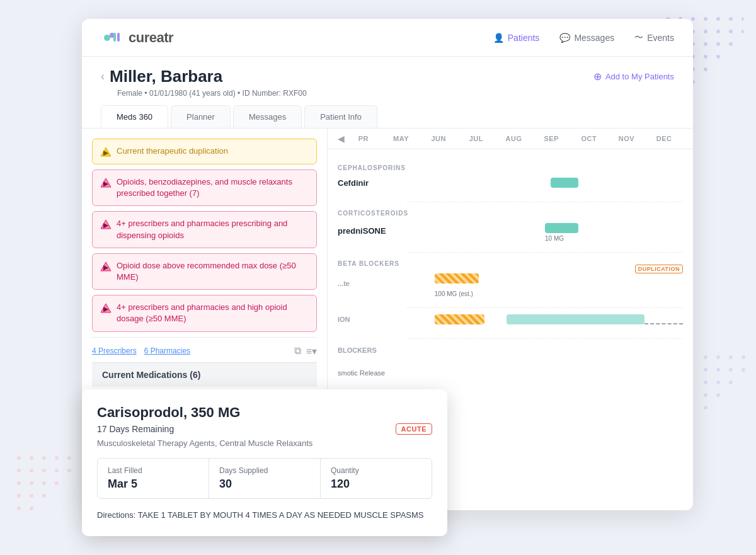 This screenshot has height=555, width=756. Describe the element at coordinates (514, 139) in the screenshot. I see `month-aug: AUG` at that location.